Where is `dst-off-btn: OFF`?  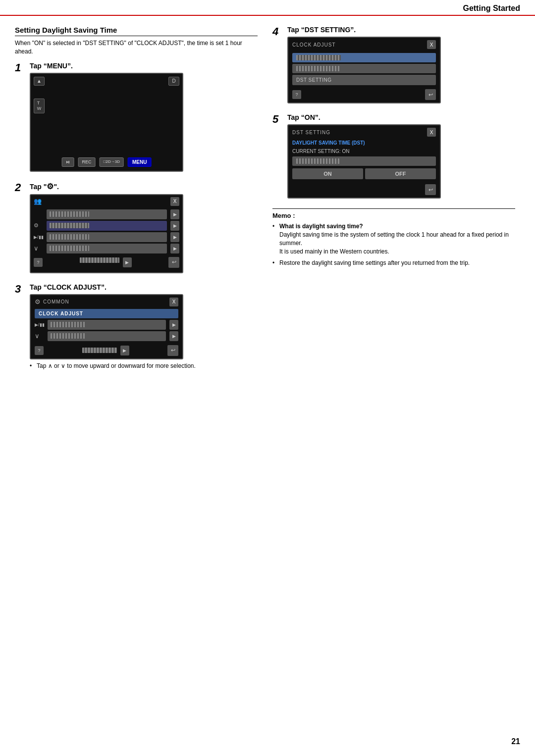 dst-off-btn: OFF is located at coordinates (400, 174).